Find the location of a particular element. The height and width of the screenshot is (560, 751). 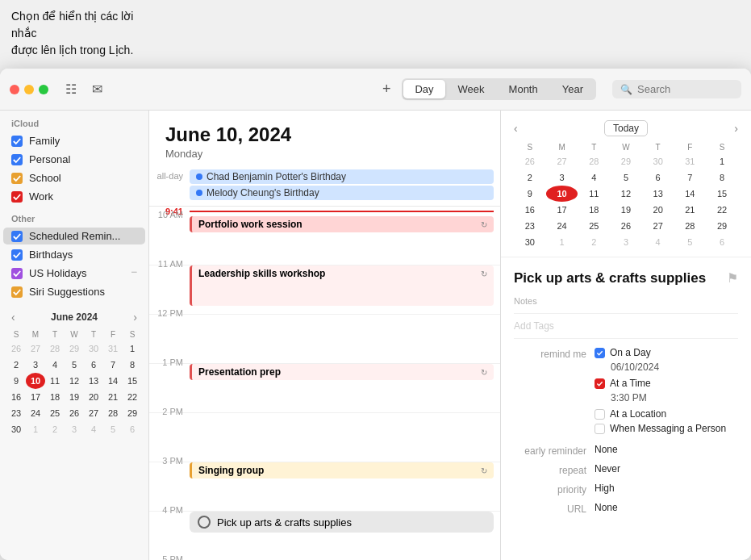

sidebar-toggle-icon: ☷ is located at coordinates (71, 90).